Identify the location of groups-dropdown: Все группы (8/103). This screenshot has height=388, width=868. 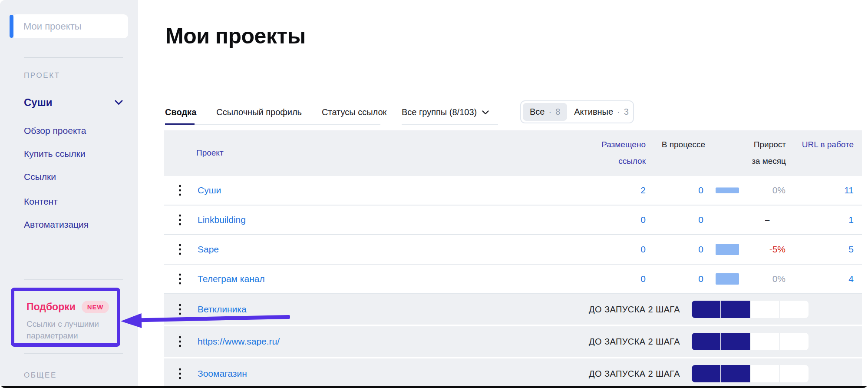
(450, 112).